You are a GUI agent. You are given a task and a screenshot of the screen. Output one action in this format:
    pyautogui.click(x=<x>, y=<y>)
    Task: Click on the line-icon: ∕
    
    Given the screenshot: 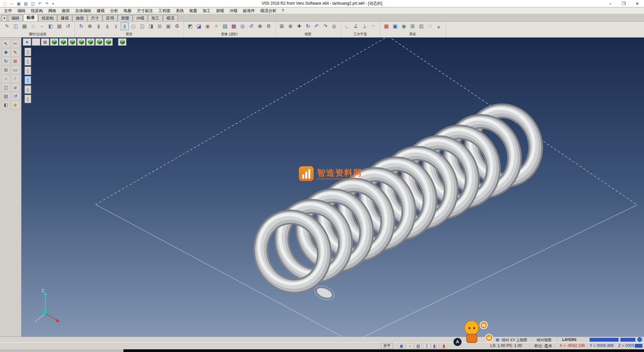 What is the action you would take?
    pyautogui.click(x=15, y=79)
    